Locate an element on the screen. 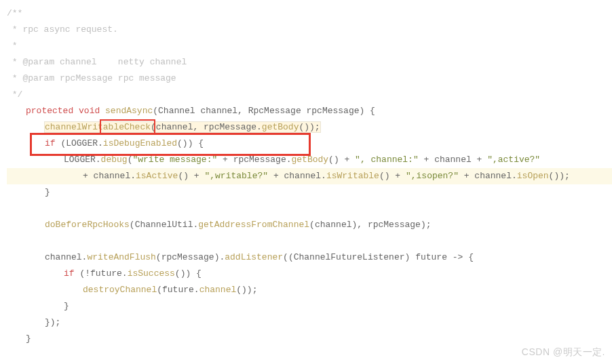 The width and height of the screenshot is (612, 364). fn-waf: writeAndFlush is located at coordinates (121, 258).